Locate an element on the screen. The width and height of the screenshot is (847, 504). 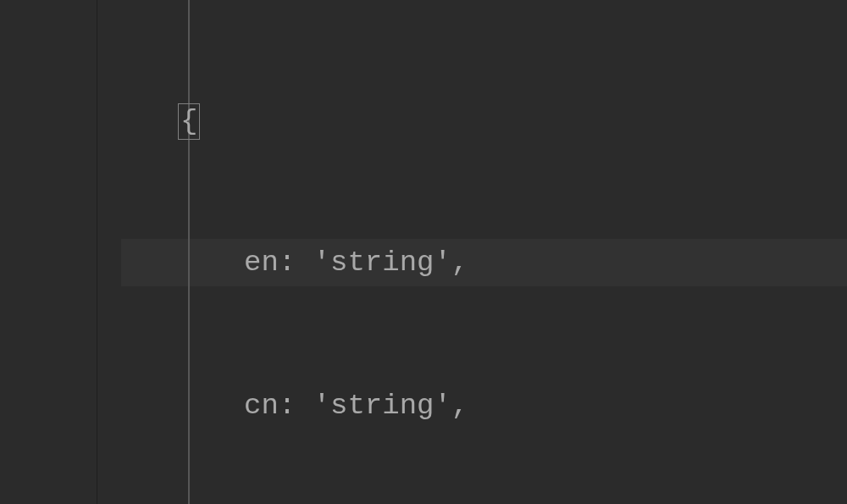
code-line: cn: 'string', is located at coordinates (512, 406).